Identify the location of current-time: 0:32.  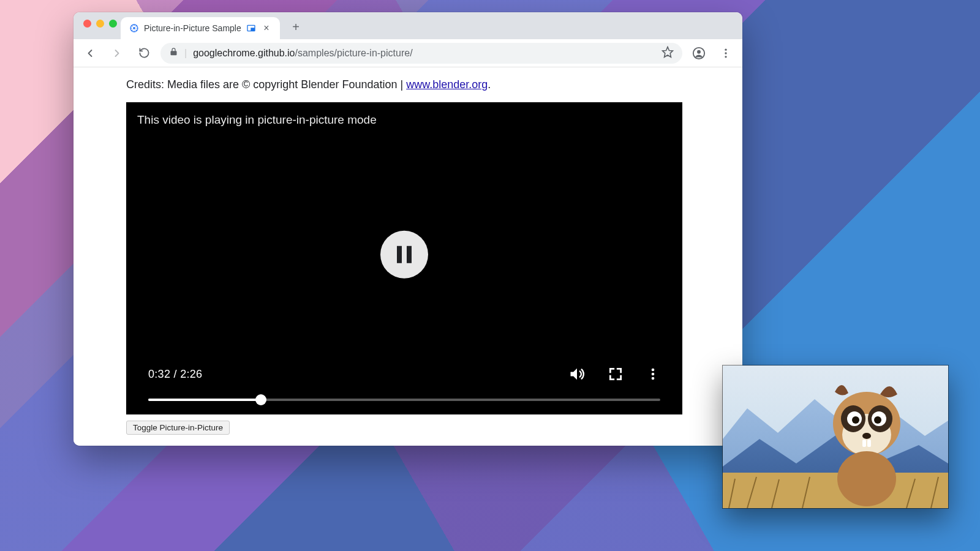
(159, 374).